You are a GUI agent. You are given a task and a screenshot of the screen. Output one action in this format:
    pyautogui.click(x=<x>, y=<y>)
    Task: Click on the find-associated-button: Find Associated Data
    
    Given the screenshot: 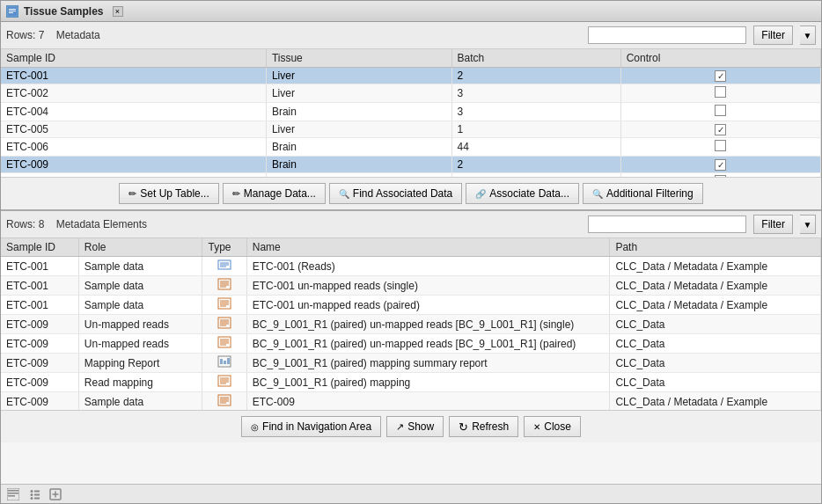 What is the action you would take?
    pyautogui.click(x=396, y=194)
    